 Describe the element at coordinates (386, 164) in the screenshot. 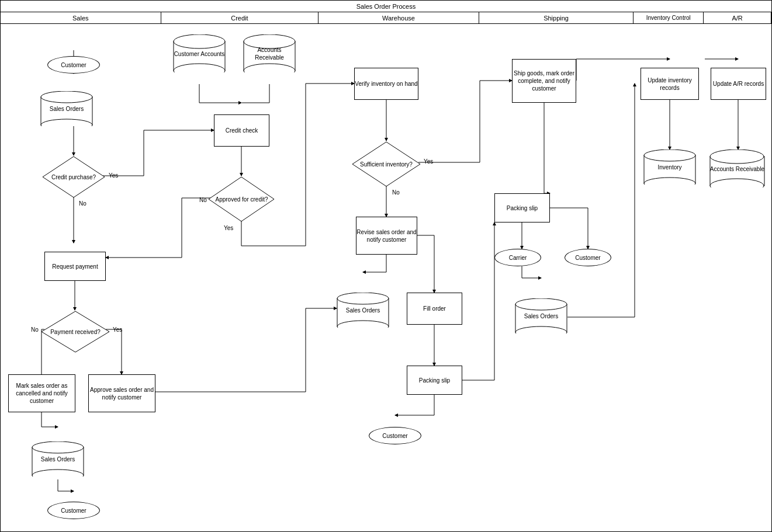

I see `sufficient-inventory-shape: Sufficient inventory?` at that location.